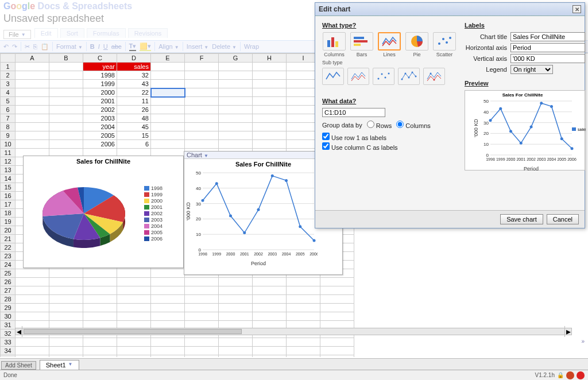 The image size is (588, 380). I want to click on status-bar: Done V1.2.1h 🔒, so click(294, 375).